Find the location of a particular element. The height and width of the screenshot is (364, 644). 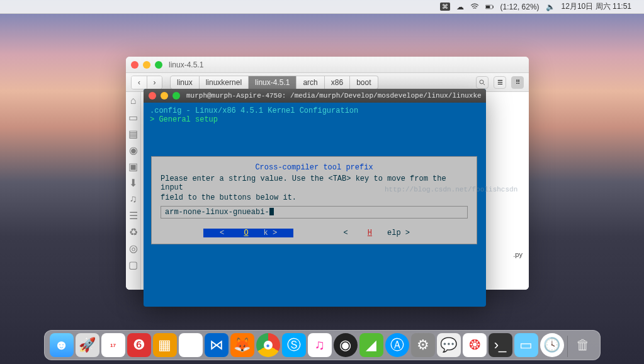

help-button: < Help > is located at coordinates (376, 233).